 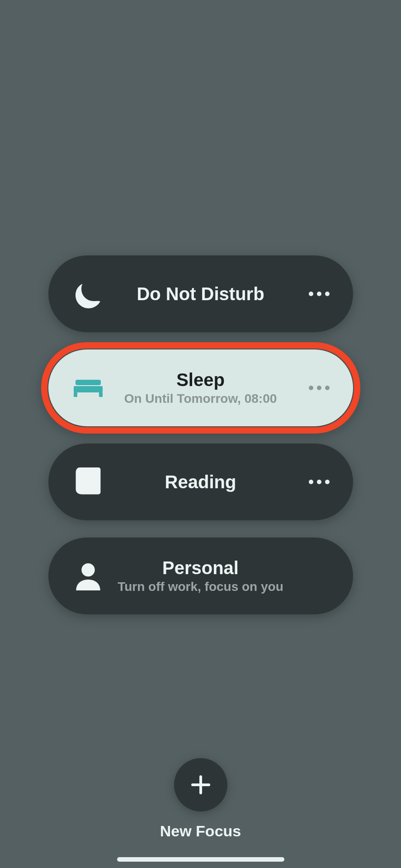 What do you see at coordinates (88, 294) in the screenshot?
I see `moon-icon` at bounding box center [88, 294].